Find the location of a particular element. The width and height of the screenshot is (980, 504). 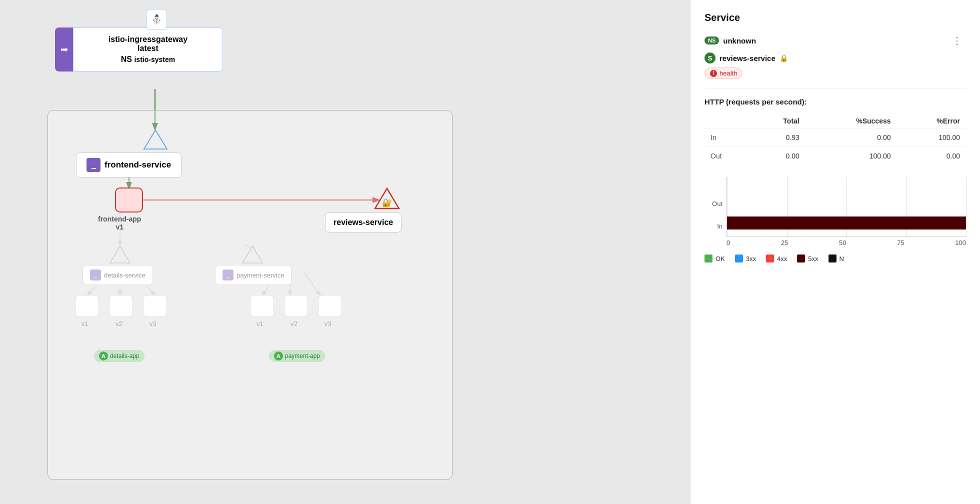

payment-v2-label: v2 is located at coordinates (294, 324).